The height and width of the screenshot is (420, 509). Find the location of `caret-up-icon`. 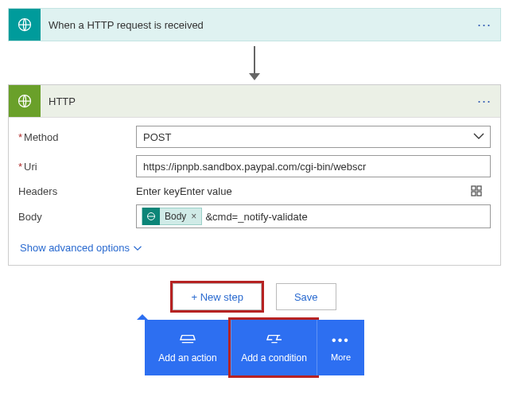

caret-up-icon is located at coordinates (142, 317).